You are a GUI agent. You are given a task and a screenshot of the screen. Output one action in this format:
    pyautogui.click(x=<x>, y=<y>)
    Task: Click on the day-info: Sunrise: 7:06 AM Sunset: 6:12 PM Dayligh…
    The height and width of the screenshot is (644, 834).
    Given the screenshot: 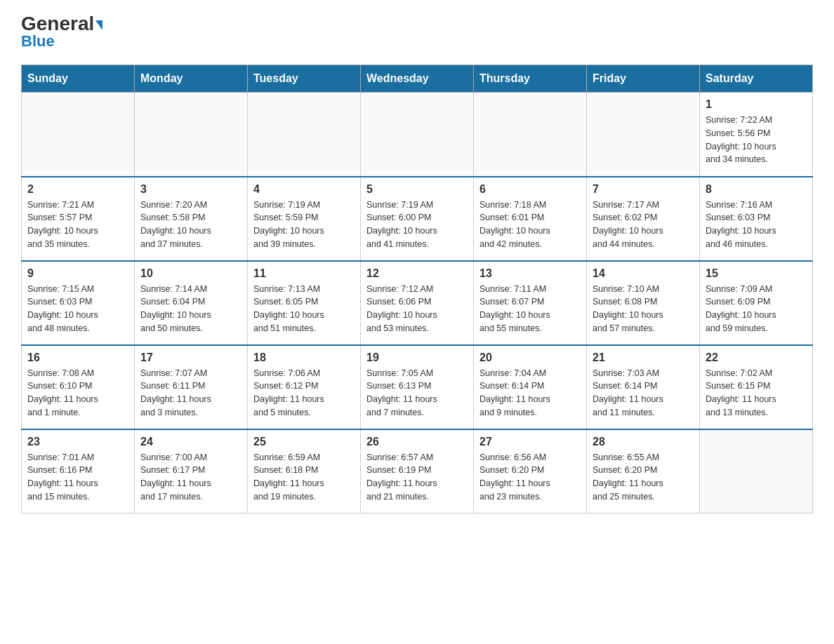 What is the action you would take?
    pyautogui.click(x=304, y=393)
    